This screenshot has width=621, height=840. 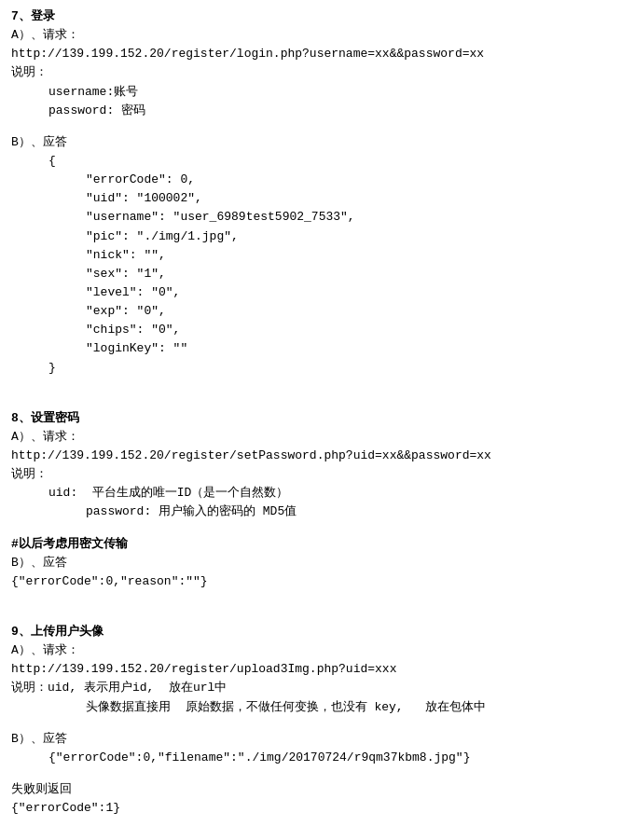 I want to click on content-line: {"errorCode":0,"filename":"./img/2017072…, so click(x=310, y=758).